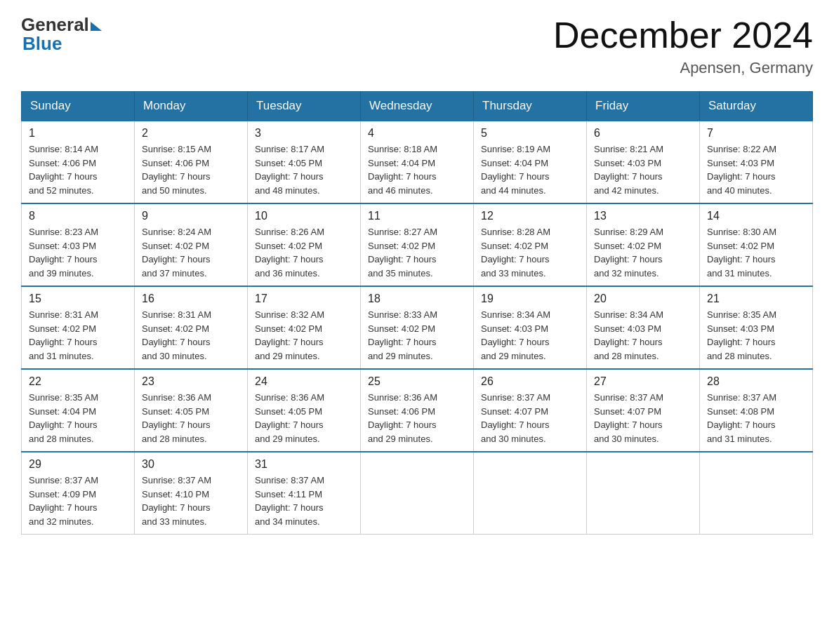  I want to click on col-sunday: Sunday, so click(79, 107).